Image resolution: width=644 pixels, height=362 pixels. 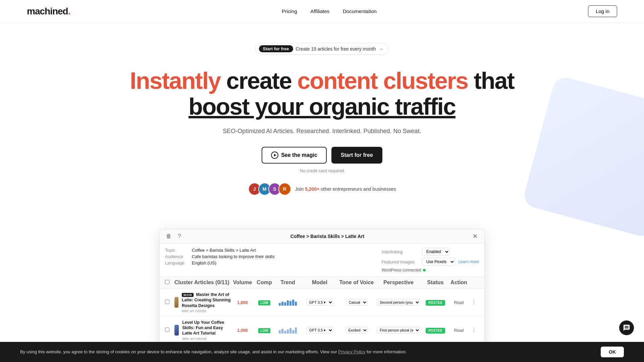 I want to click on pill-text: Create 15 articles for free every month, so click(x=336, y=49).